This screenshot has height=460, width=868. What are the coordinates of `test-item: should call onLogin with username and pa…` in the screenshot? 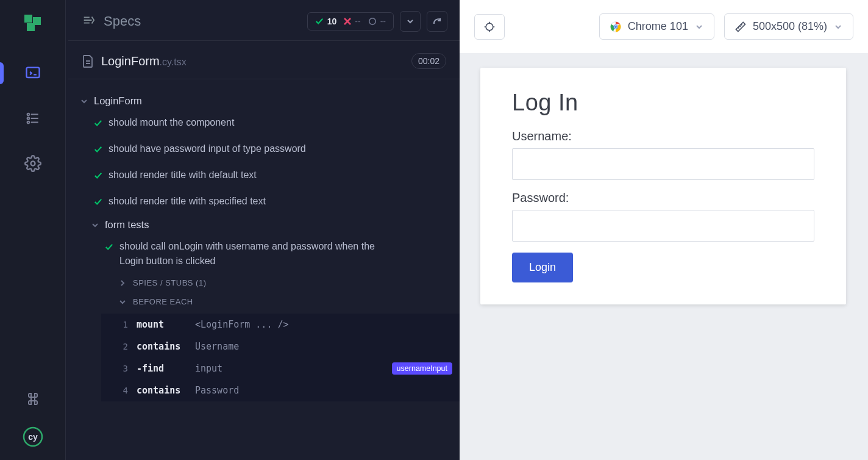 It's located at (280, 254).